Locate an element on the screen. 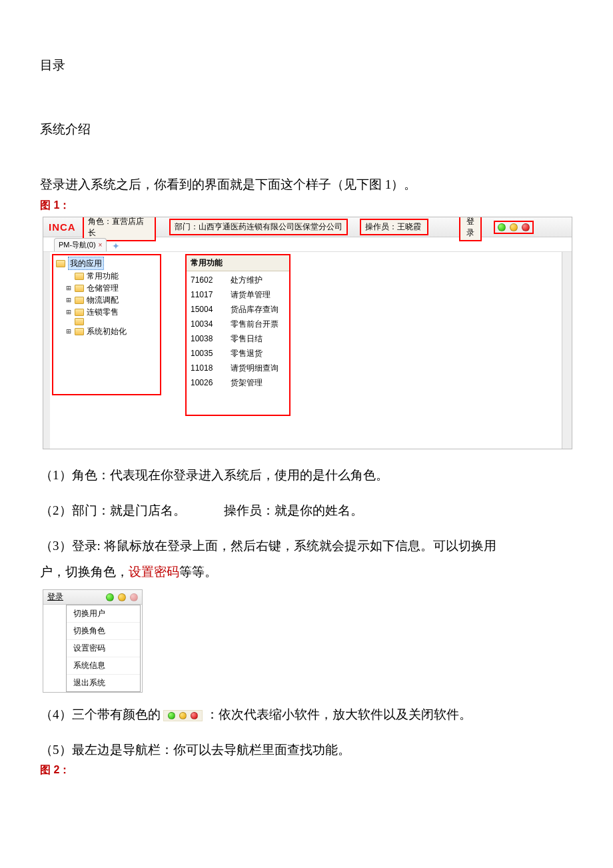  tab-close-icon: × is located at coordinates (101, 245).